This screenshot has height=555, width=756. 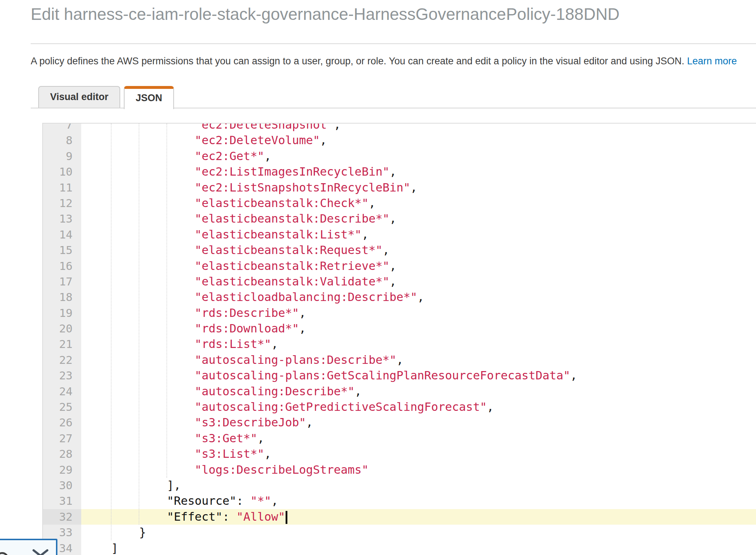 I want to click on editor-tabstrip: Visual editor JSON, so click(x=394, y=97).